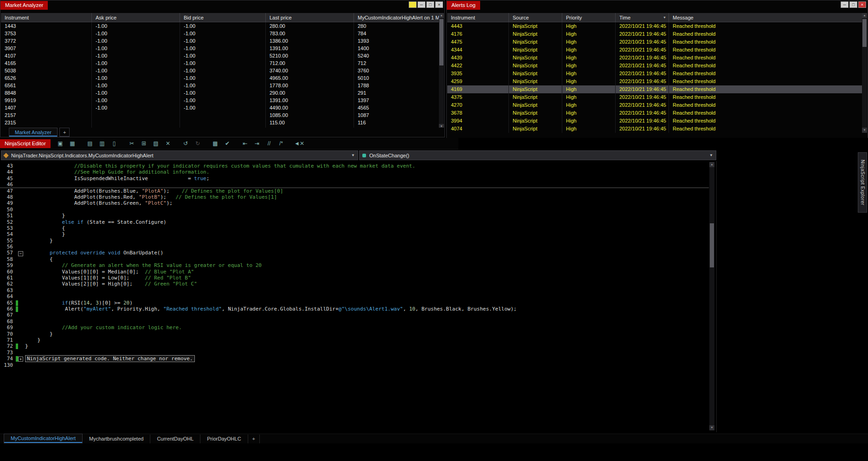 Image resolution: width=868 pixels, height=461 pixels. Describe the element at coordinates (657, 5) in the screenshot. I see `alerts-log-titlebar: Alerts Log ─ □ ×` at that location.